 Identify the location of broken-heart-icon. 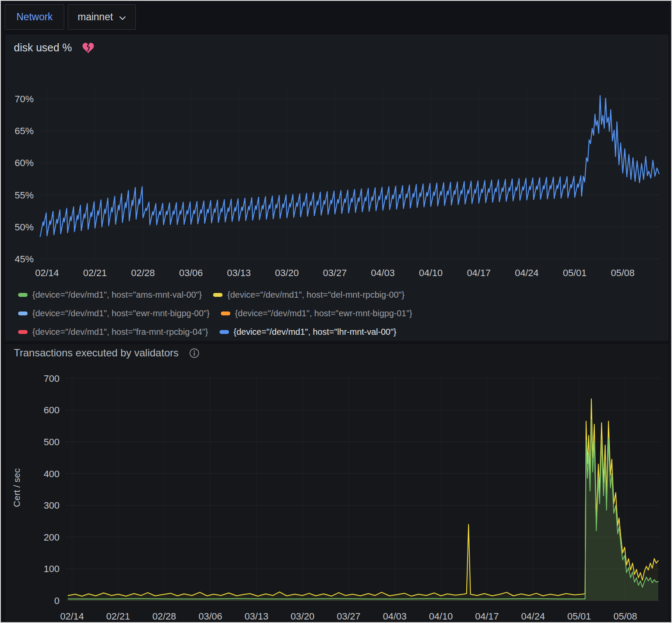
(88, 47).